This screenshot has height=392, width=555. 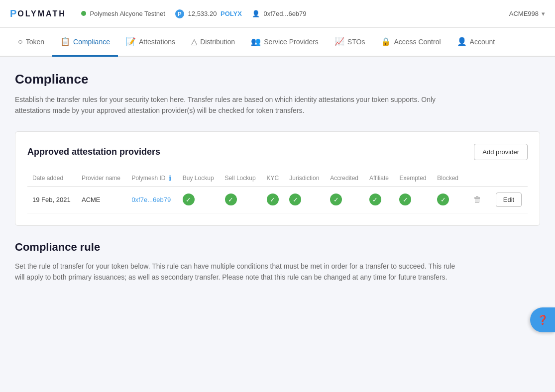 What do you see at coordinates (524, 14) in the screenshot?
I see `account-name: ACME998` at bounding box center [524, 14].